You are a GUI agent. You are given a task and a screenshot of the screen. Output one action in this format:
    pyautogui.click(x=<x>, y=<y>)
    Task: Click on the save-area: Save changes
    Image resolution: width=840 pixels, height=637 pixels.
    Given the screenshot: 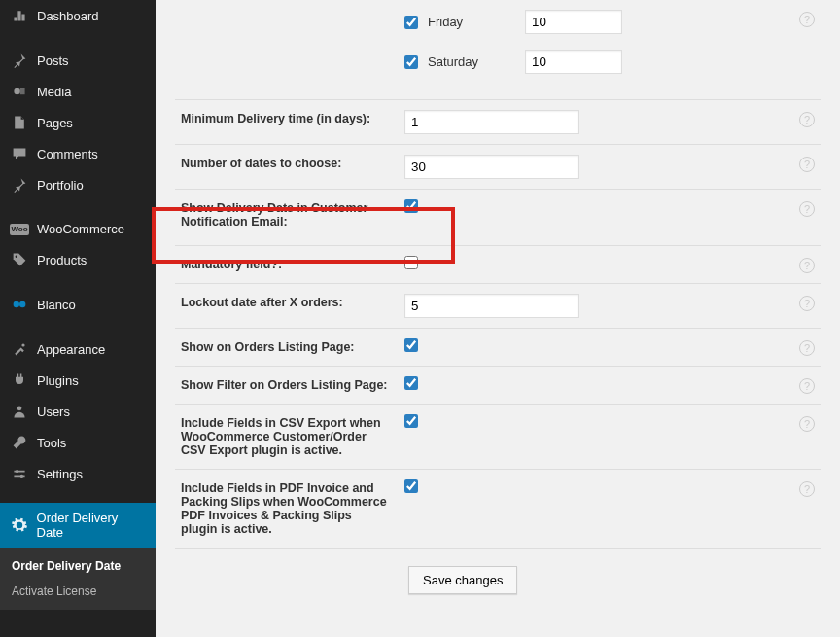 What is the action you would take?
    pyautogui.click(x=614, y=580)
    